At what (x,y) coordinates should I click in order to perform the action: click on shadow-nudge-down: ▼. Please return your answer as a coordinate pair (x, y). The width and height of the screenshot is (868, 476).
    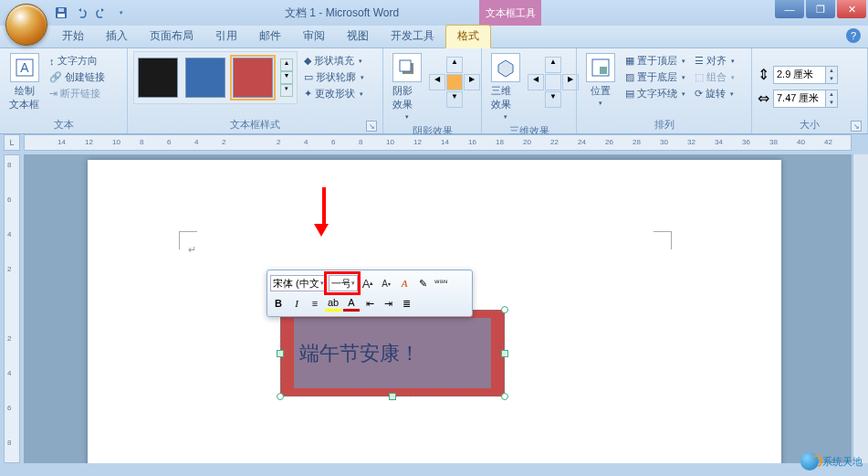
    Looking at the image, I should click on (455, 100).